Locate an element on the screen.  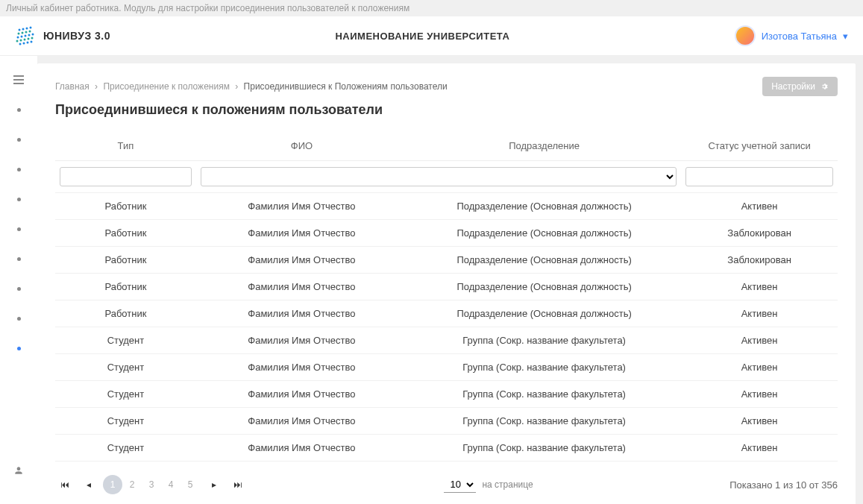
page-context-note: Личный кабинет работника. Модуль для нас… is located at coordinates (431, 8).